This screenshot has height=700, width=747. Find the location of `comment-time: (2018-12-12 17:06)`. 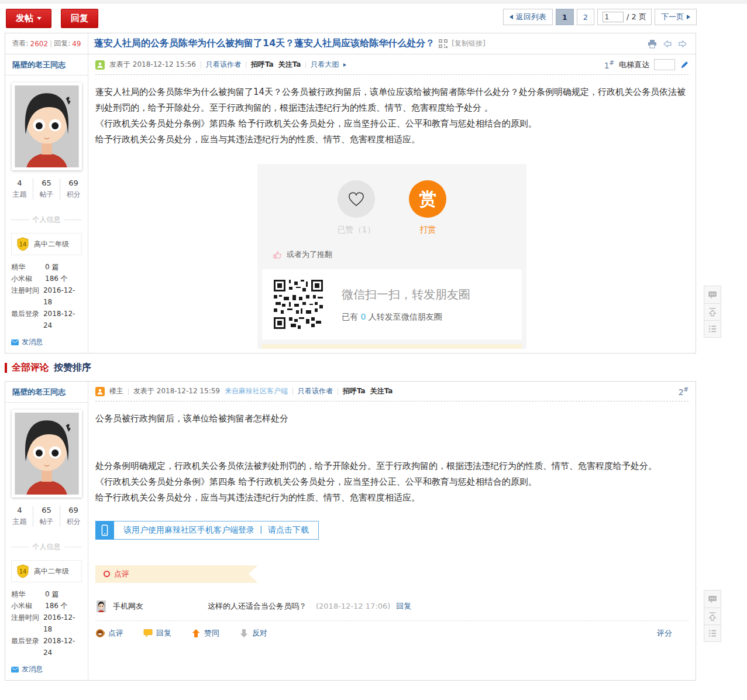

comment-time: (2018-12-12 17:06) is located at coordinates (353, 606).